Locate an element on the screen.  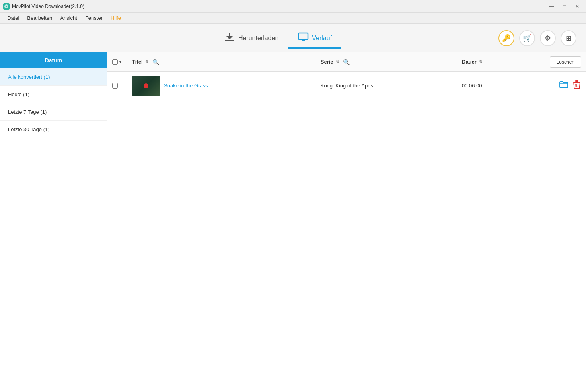
cart-icon: 🛒 is located at coordinates (527, 38).